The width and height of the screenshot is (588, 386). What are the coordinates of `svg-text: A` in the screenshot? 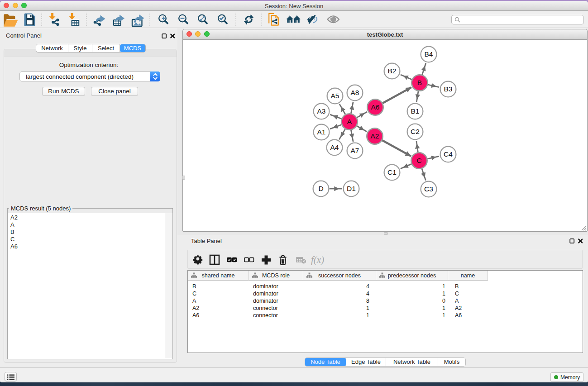 It's located at (349, 121).